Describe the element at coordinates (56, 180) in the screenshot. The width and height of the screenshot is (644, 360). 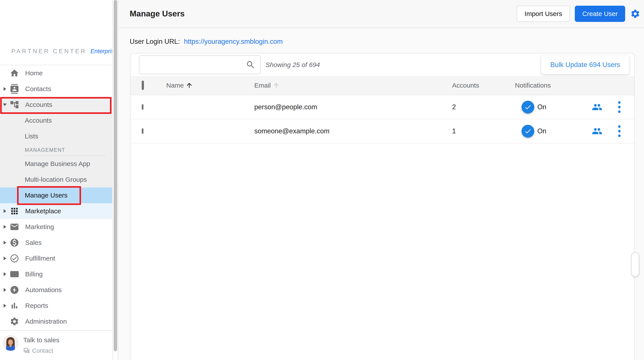
I see `sidebar-subitem-multi-location-groups: Multi-location Groups` at that location.